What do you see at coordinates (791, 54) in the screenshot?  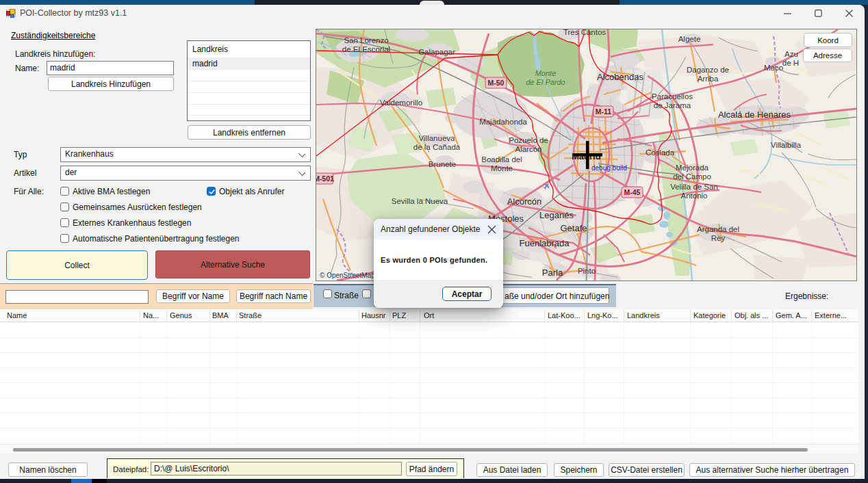 I see `svg-text: Azu` at bounding box center [791, 54].